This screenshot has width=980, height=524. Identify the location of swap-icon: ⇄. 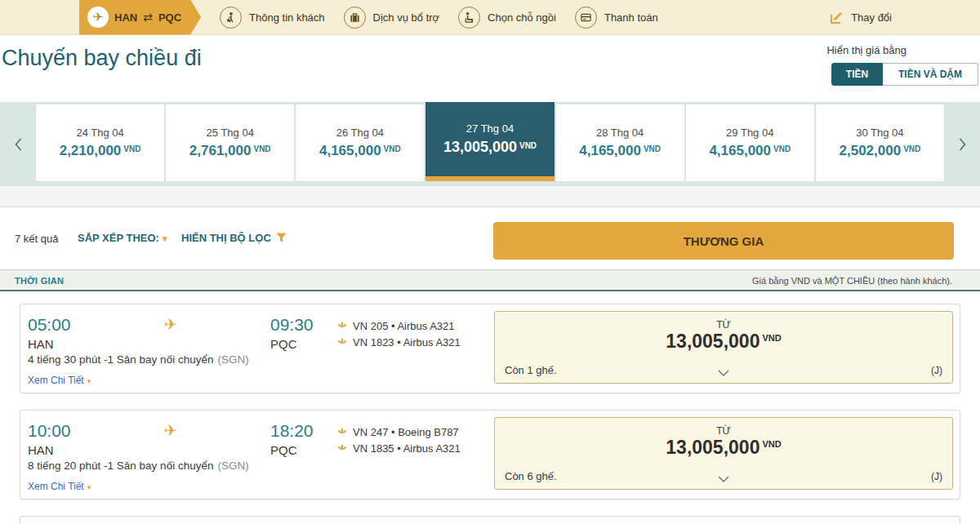
(148, 17).